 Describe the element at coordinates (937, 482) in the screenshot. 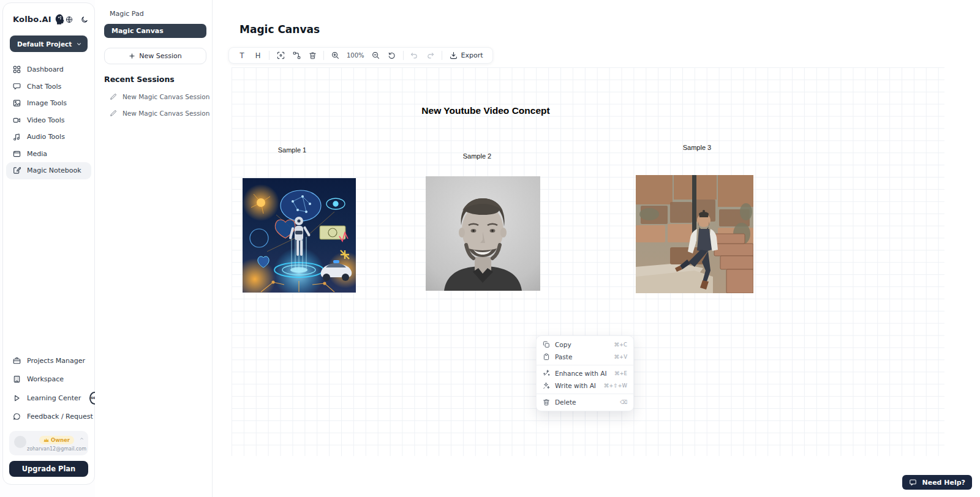

I see `need-help-button: Need Help?` at that location.